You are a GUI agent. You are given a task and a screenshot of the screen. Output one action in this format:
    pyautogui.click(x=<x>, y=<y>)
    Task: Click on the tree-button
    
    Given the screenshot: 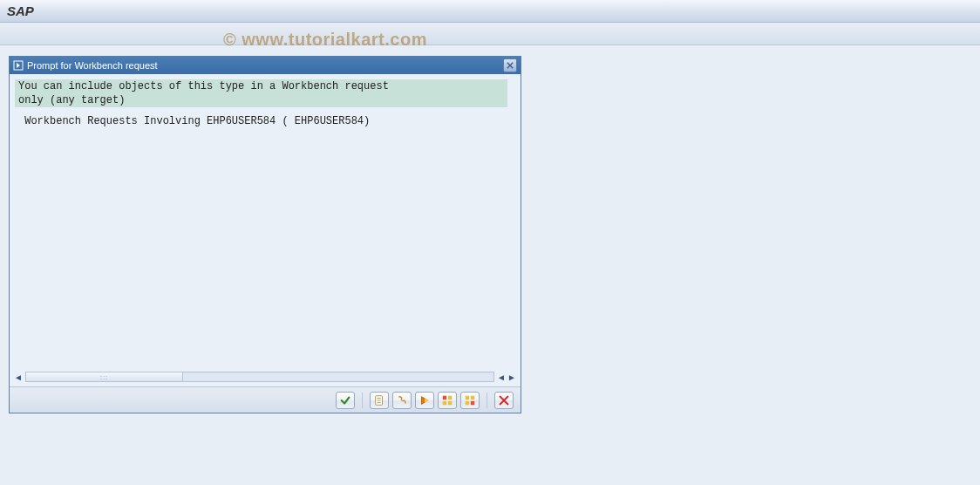 What is the action you would take?
    pyautogui.click(x=402, y=400)
    